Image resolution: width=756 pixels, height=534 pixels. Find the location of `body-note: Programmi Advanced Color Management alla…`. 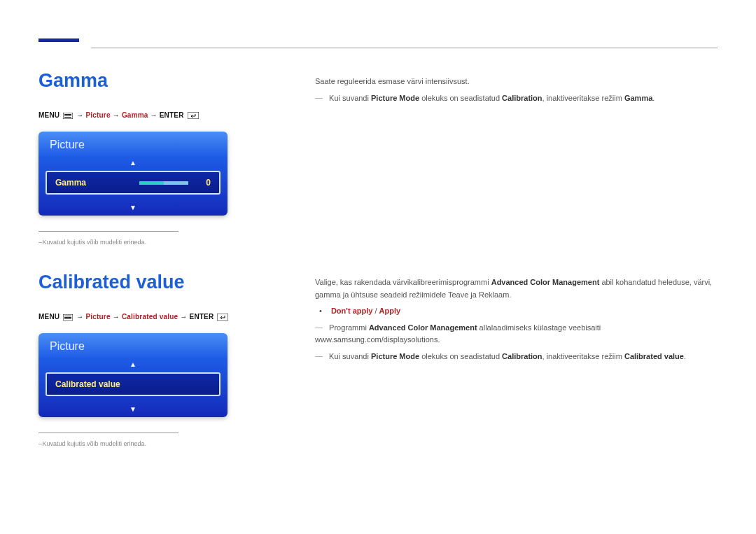

body-note: Programmi Advanced Color Management alla… is located at coordinates (517, 335).